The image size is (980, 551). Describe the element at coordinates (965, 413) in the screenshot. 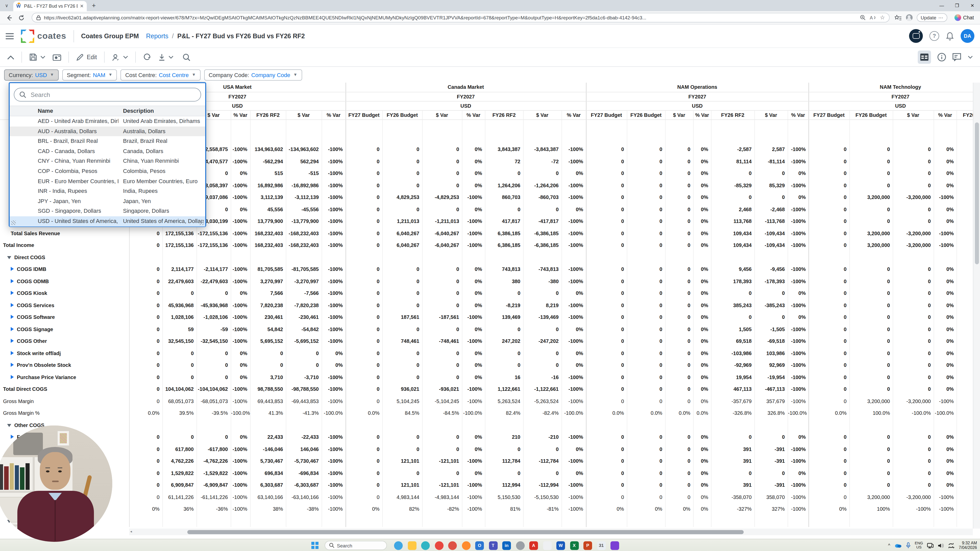

I see `data-cell: 27` at that location.